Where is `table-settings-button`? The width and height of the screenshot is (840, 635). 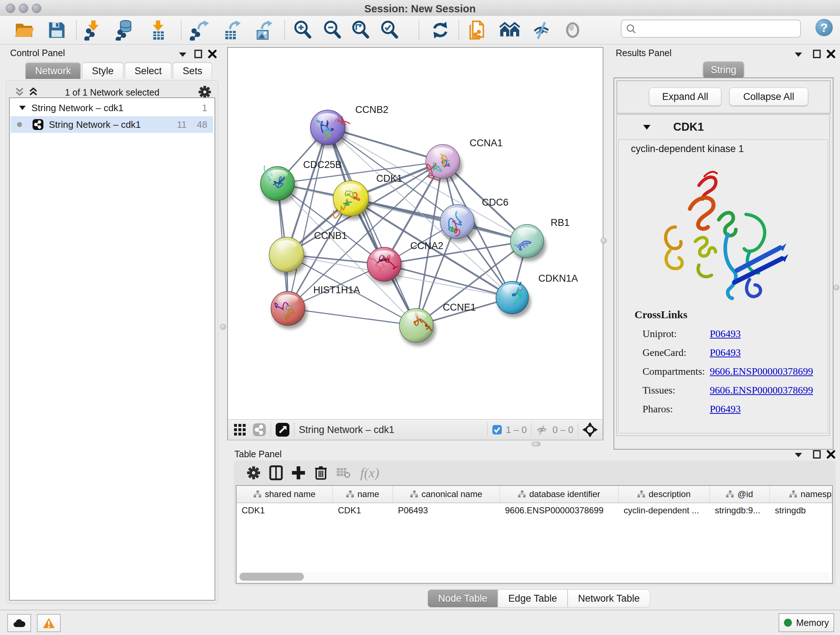 table-settings-button is located at coordinates (254, 473).